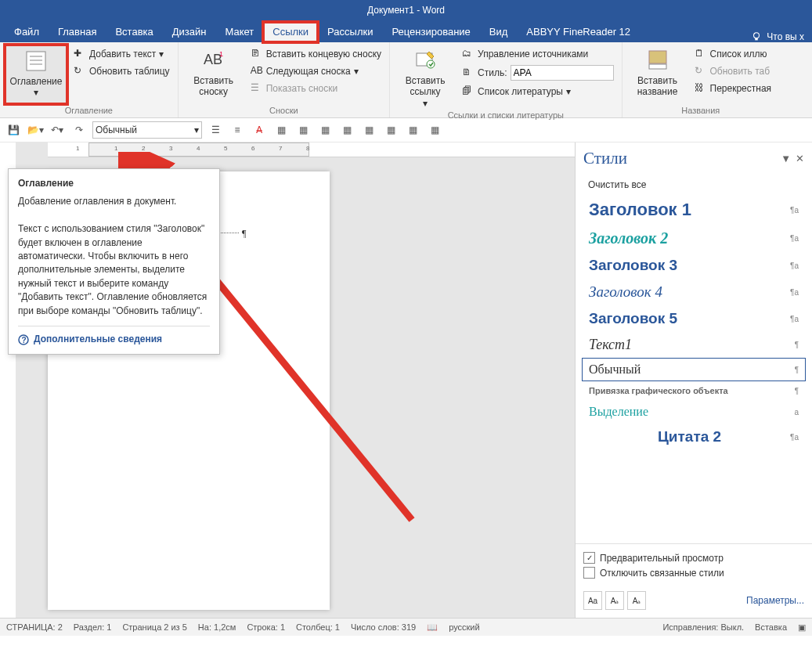 This screenshot has width=812, height=660. I want to click on tab-view: Вид, so click(499, 32).